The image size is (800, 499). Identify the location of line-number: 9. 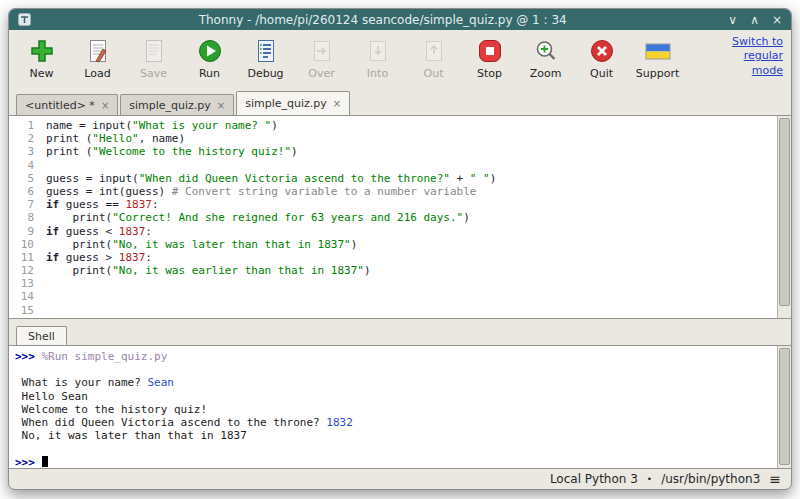
(22, 232).